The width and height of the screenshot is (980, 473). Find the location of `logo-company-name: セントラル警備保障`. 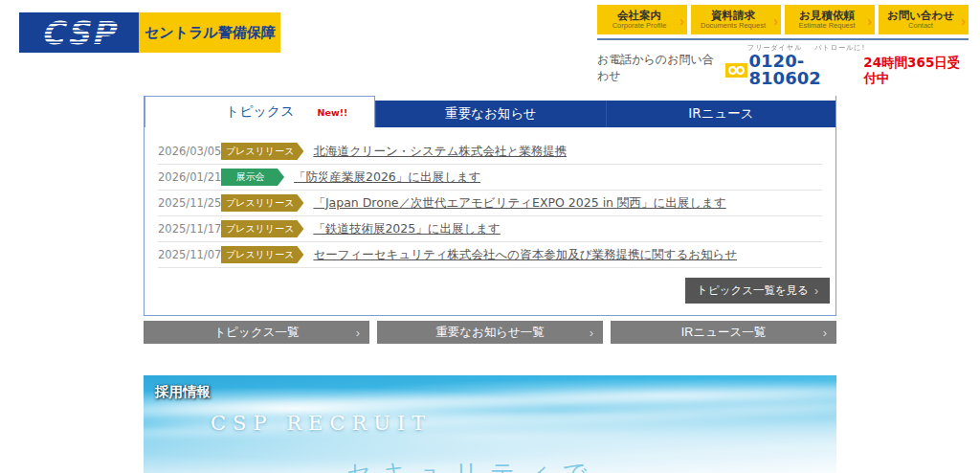

logo-company-name: セントラル警備保障 is located at coordinates (210, 33).